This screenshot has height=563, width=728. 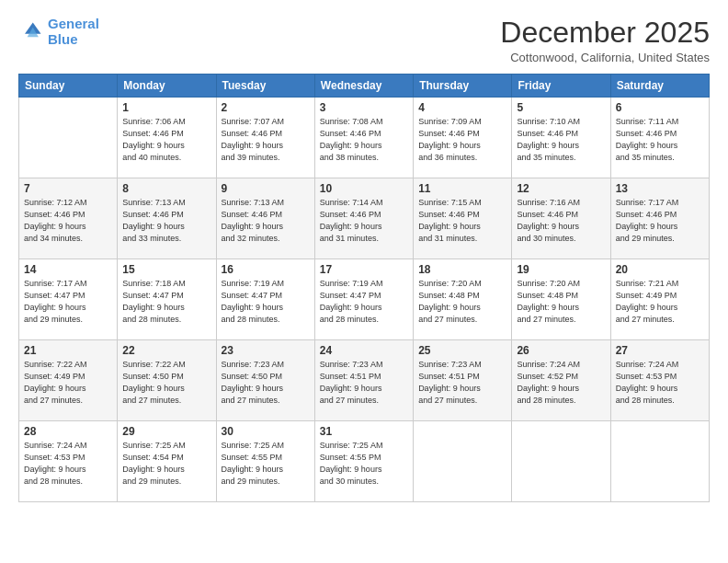 What do you see at coordinates (561, 270) in the screenshot?
I see `day-number: 19` at bounding box center [561, 270].